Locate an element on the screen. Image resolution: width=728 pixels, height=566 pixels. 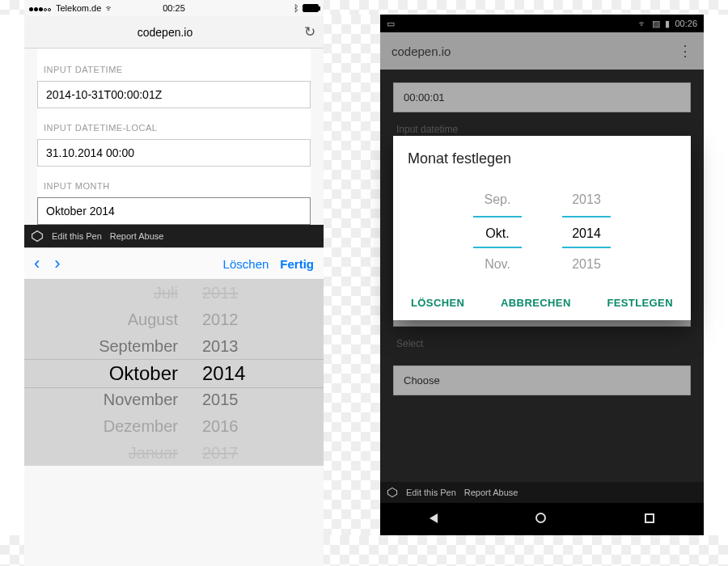
picker-clear-button: Löschen is located at coordinates (246, 264).